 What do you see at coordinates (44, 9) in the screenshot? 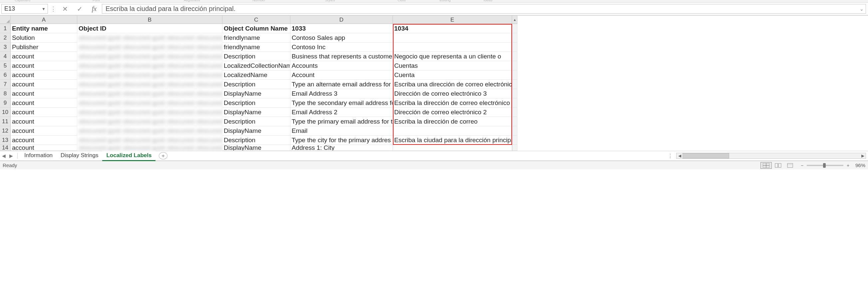
I see `chevron-down-icon: ▼` at bounding box center [44, 9].